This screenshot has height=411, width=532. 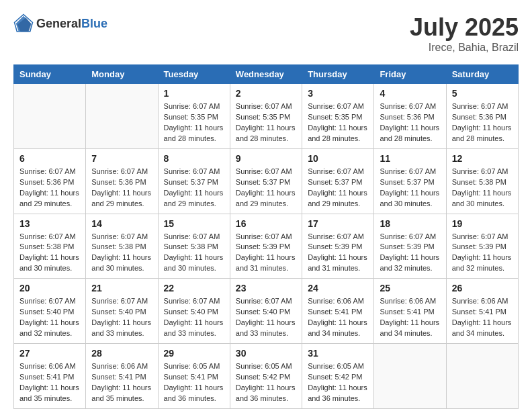 What do you see at coordinates (193, 312) in the screenshot?
I see `table-row: 22Sunrise: 6:07 AM Sunset: 5:40 PM Dayli…` at bounding box center [193, 312].